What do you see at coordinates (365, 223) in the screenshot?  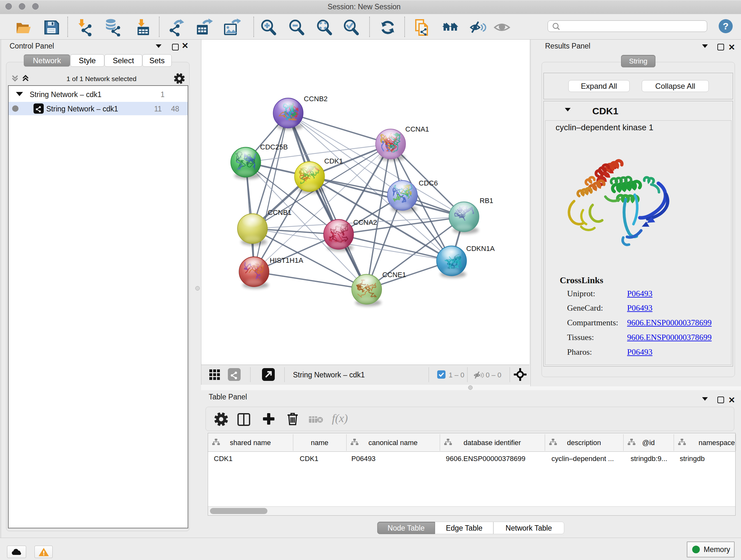 I see `svg-text: CCNA2` at bounding box center [365, 223].